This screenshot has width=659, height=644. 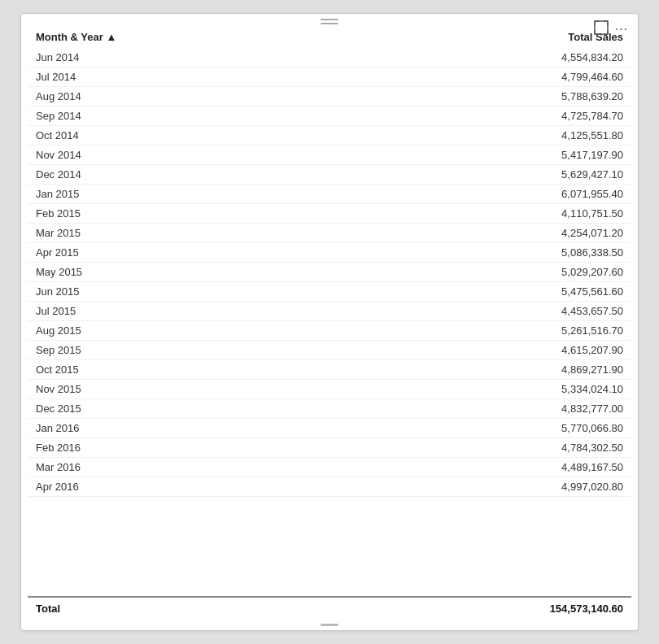 What do you see at coordinates (194, 175) in the screenshot?
I see `cell-month-year: Dec 2014` at bounding box center [194, 175].